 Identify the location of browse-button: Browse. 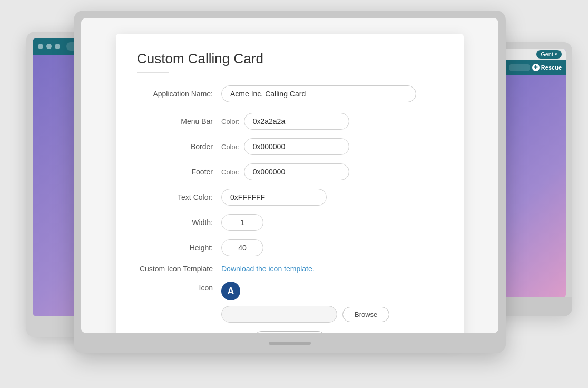
(366, 314).